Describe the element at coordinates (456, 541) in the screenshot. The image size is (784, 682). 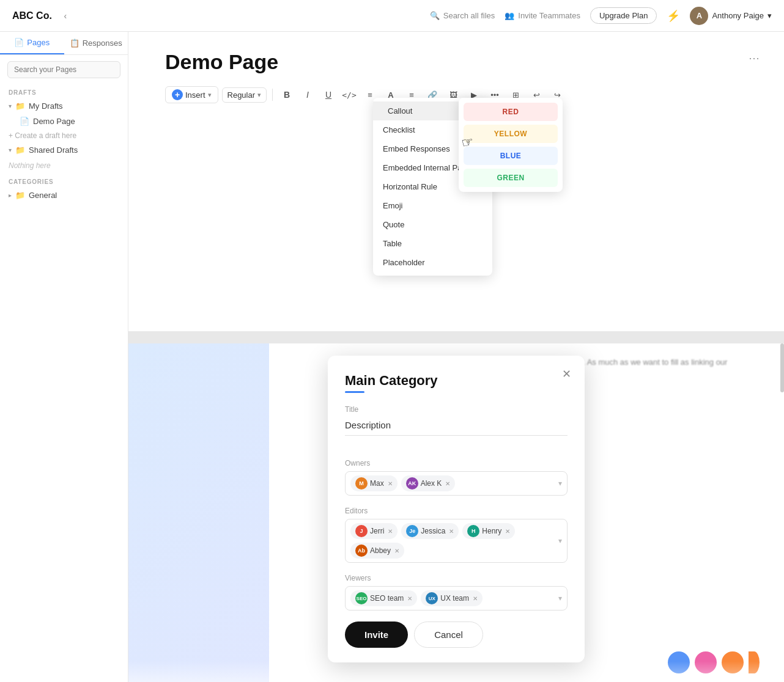
I see `editors-input: J Jerri ✕ Je Jessica ✕ H Hen` at that location.